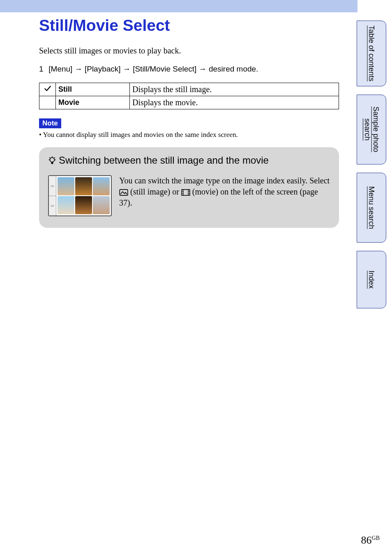  I want to click on tip-text: You can switch the image type on the ima…, so click(224, 196).